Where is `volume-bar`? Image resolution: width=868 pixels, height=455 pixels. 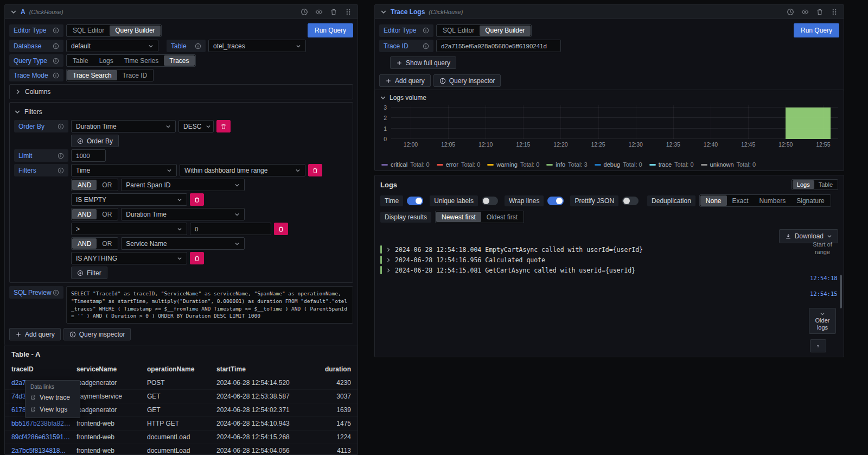
volume-bar is located at coordinates (808, 123).